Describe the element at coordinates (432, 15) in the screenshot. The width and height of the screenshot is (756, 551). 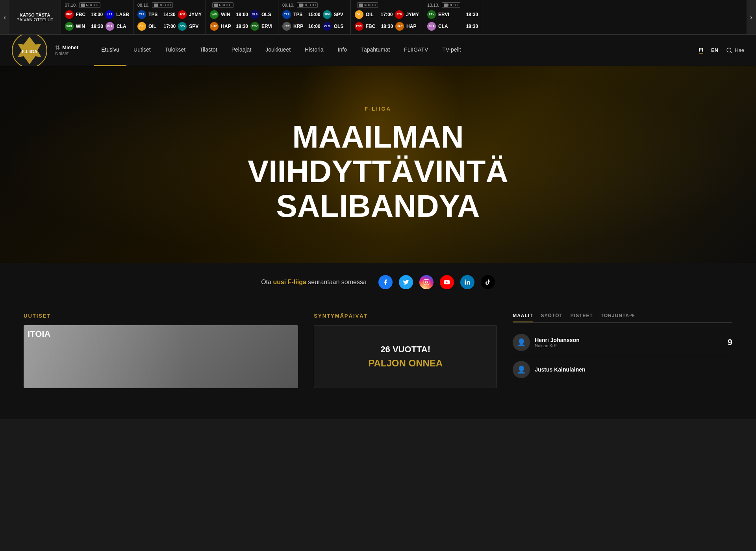
I see `home-logo: ERV` at that location.